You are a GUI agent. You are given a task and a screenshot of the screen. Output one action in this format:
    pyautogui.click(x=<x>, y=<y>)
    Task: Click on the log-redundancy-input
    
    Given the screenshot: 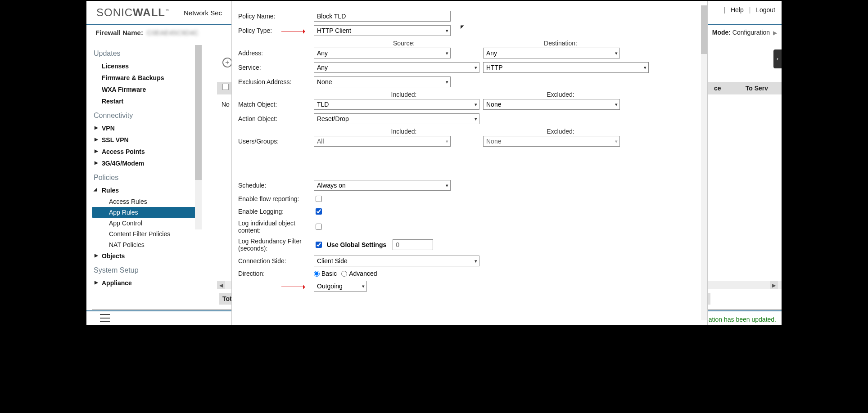 What is the action you would take?
    pyautogui.click(x=413, y=245)
    